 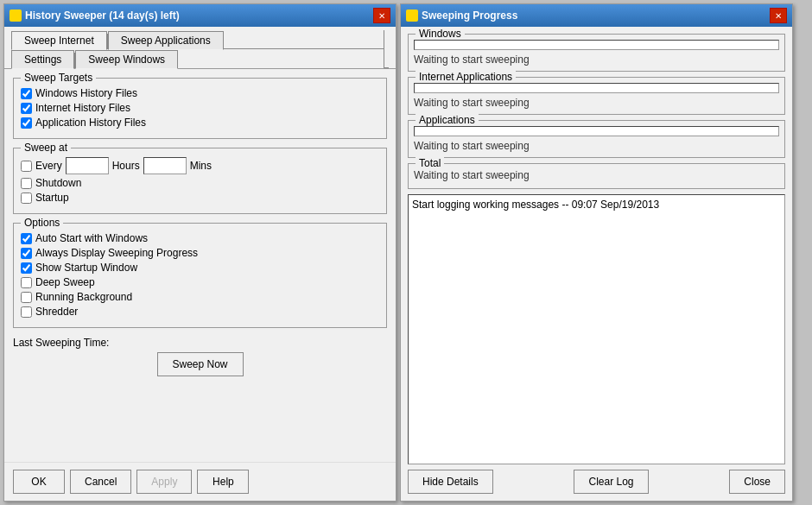 What do you see at coordinates (596, 131) in the screenshot?
I see `applications-progress-bar` at bounding box center [596, 131].